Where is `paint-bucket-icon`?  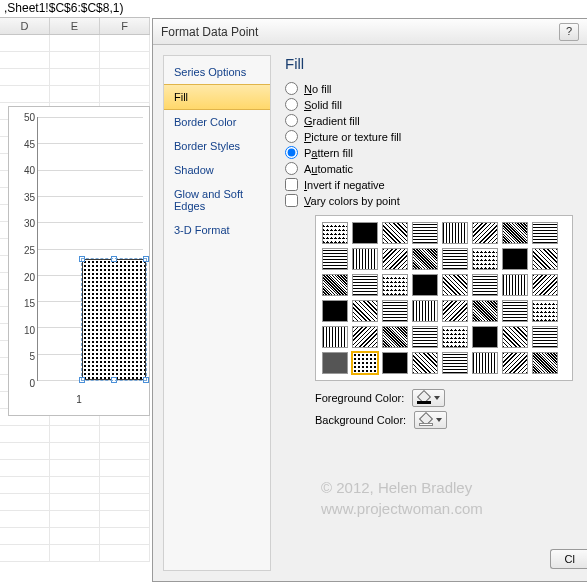
paint-bucket-icon is located at coordinates (426, 420).